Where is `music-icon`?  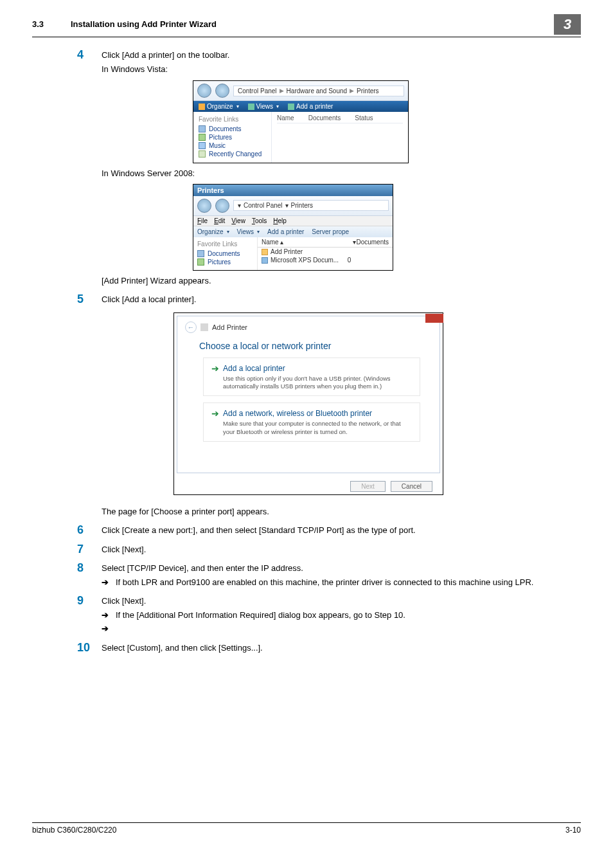 music-icon is located at coordinates (202, 145).